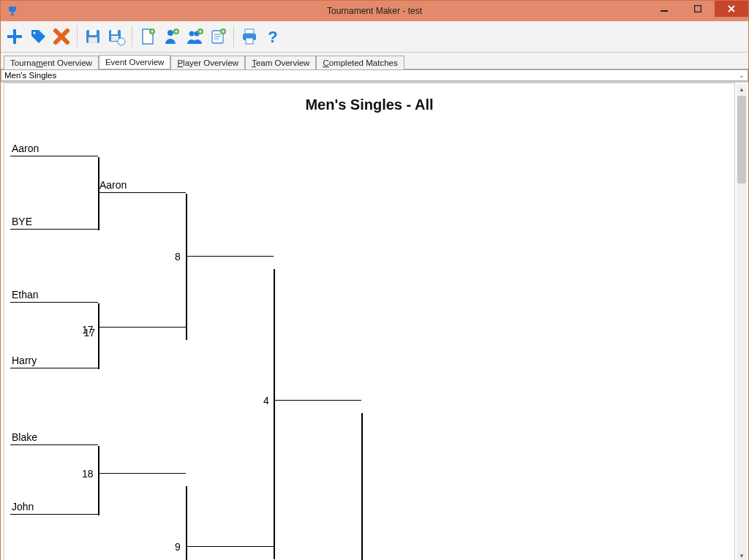  What do you see at coordinates (54, 439) in the screenshot?
I see `bracket-slot: Blake` at bounding box center [54, 439].